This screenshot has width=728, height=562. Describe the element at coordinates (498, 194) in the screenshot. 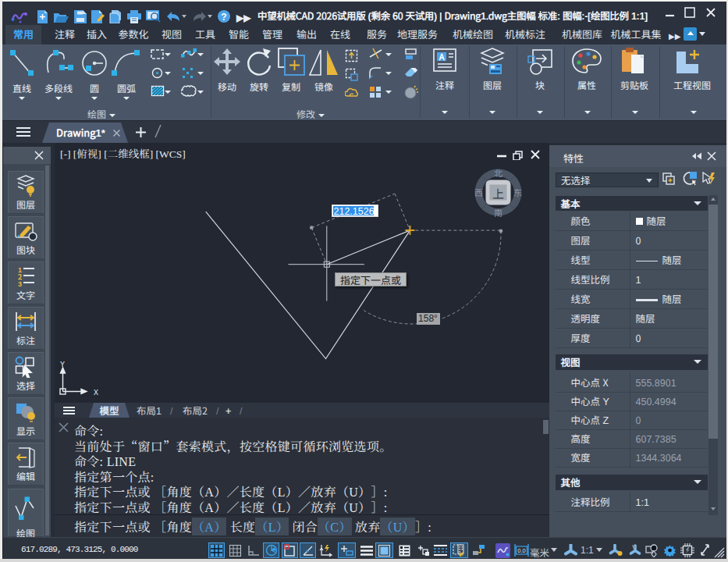

I see `svg-text: 上` at that location.